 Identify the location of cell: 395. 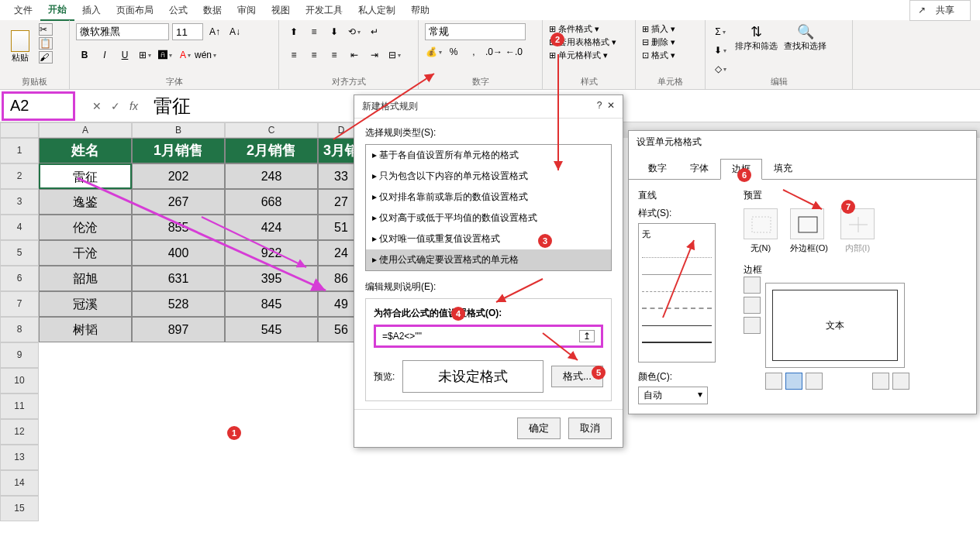
(271, 279).